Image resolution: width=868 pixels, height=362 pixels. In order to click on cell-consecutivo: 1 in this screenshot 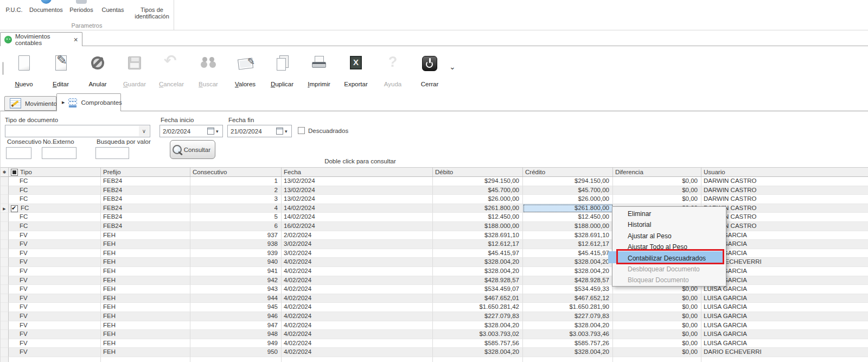, I will do `click(236, 181)`.